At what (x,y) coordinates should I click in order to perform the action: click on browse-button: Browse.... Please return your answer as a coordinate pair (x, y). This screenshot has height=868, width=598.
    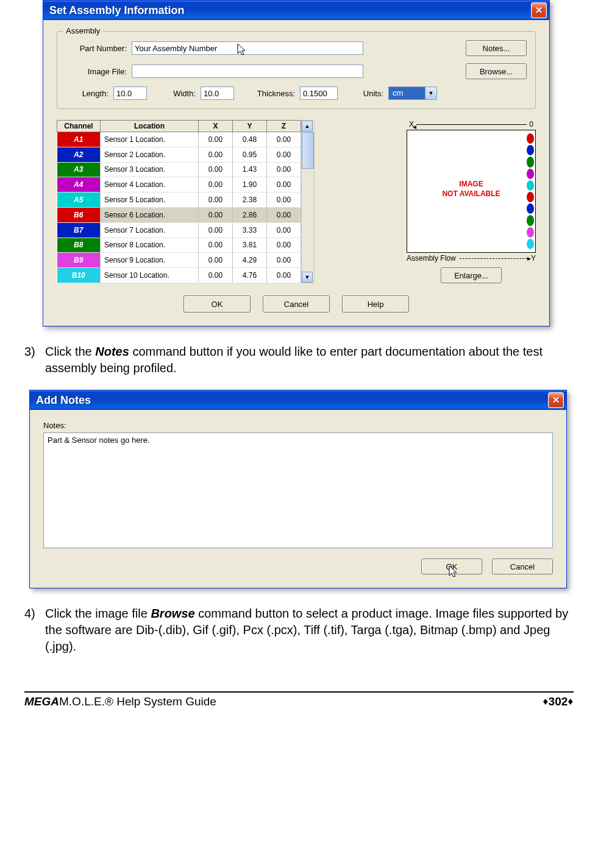
    Looking at the image, I should click on (496, 71).